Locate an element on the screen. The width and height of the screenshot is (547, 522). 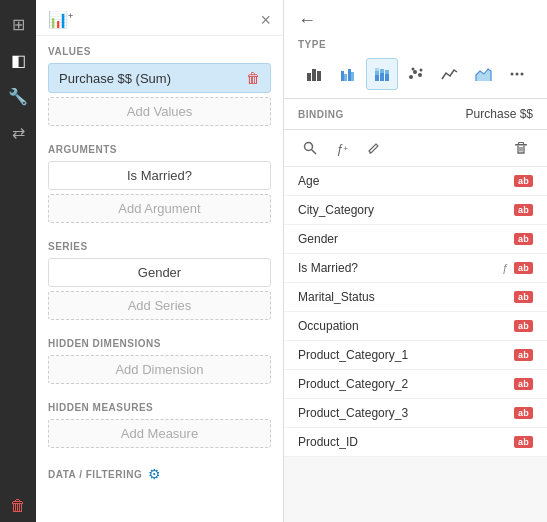
field-row-product-id: Product_ID ab is located at coordinates (416, 442).